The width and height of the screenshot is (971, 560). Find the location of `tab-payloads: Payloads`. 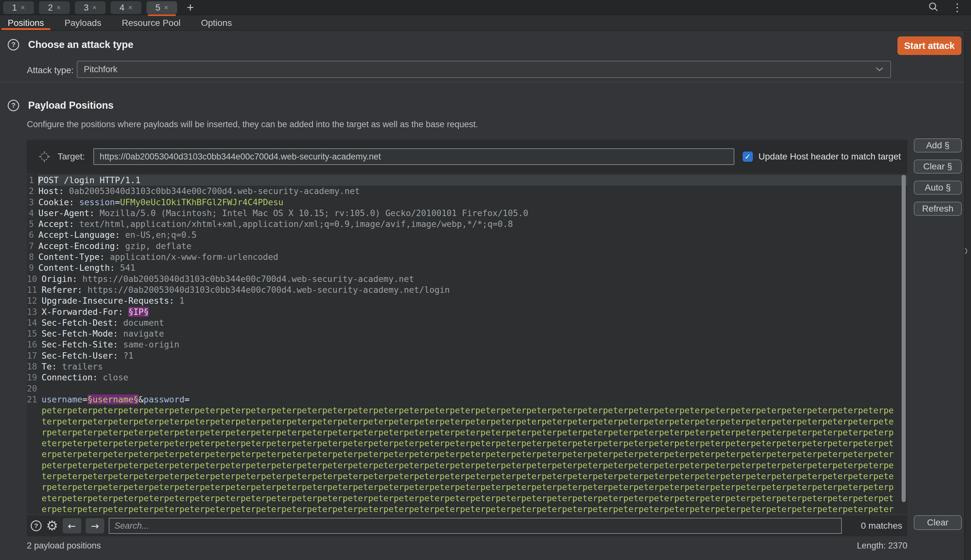

tab-payloads: Payloads is located at coordinates (83, 23).